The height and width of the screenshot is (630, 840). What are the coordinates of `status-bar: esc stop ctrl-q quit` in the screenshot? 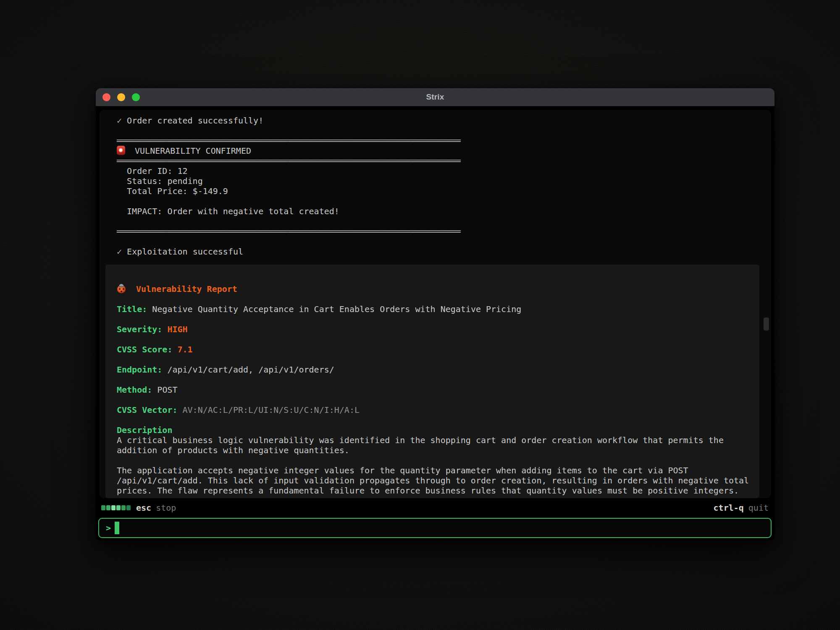 It's located at (435, 508).